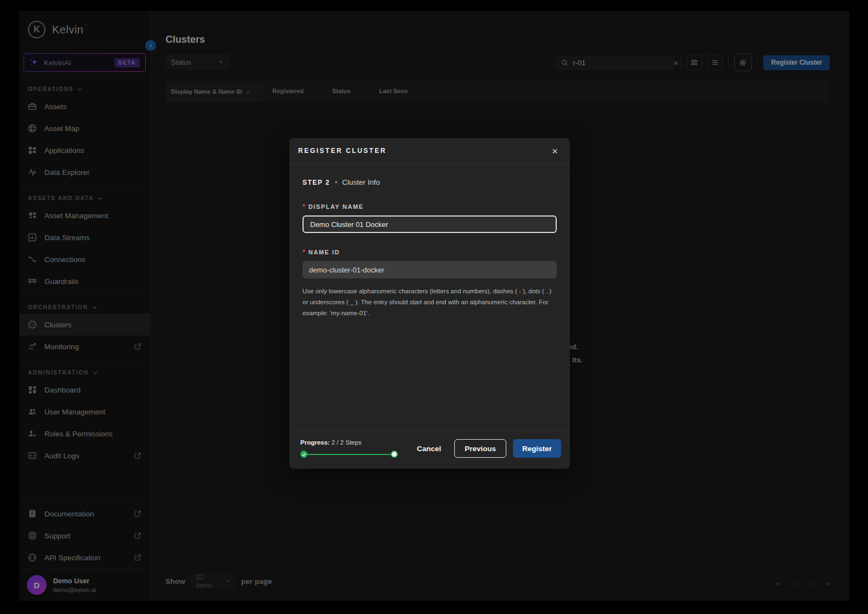 The image size is (868, 614). What do you see at coordinates (430, 450) in the screenshot?
I see `modal-footer: Progress: 2 / 2 Steps Cancel Previous Re…` at bounding box center [430, 450].